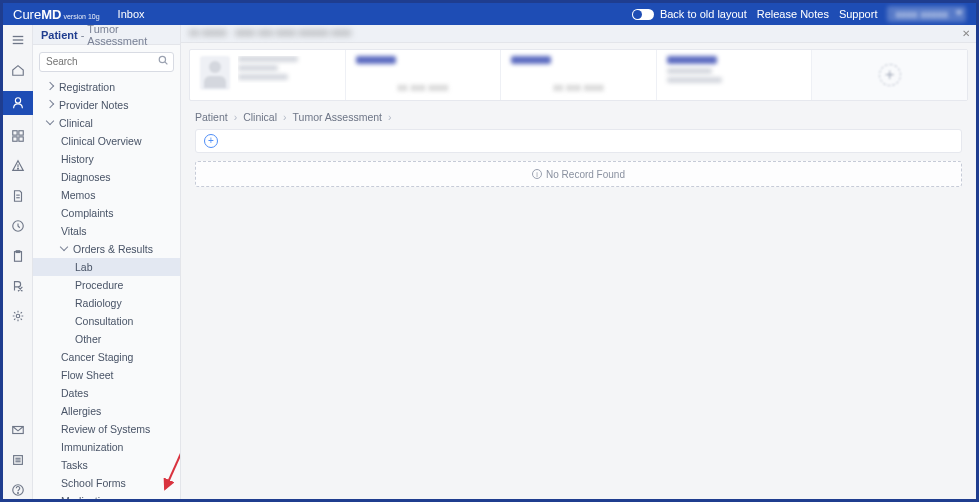 The width and height of the screenshot is (979, 502). I want to click on nav-diagnoses: Diagnoses, so click(106, 177).